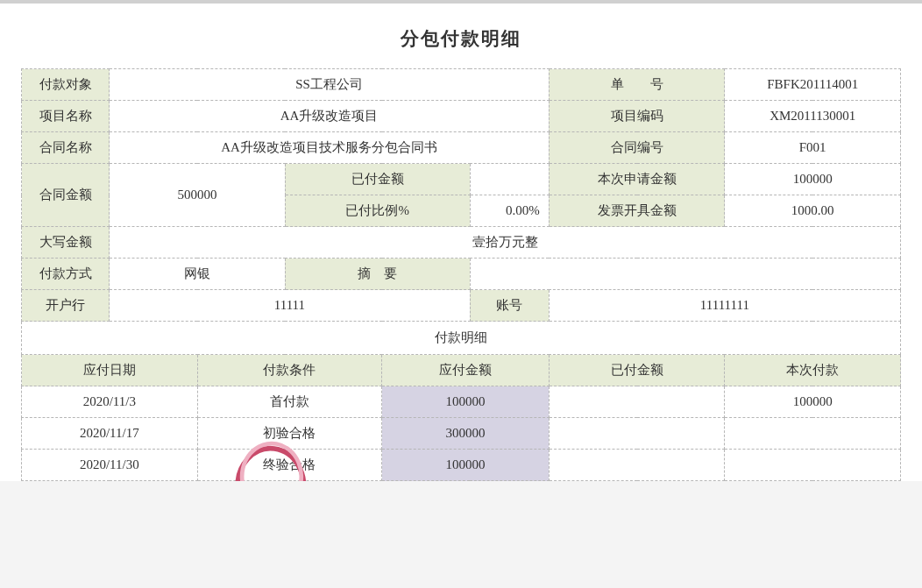 This screenshot has height=588, width=922. Describe the element at coordinates (289, 306) in the screenshot. I see `value-bank: 11111` at that location.